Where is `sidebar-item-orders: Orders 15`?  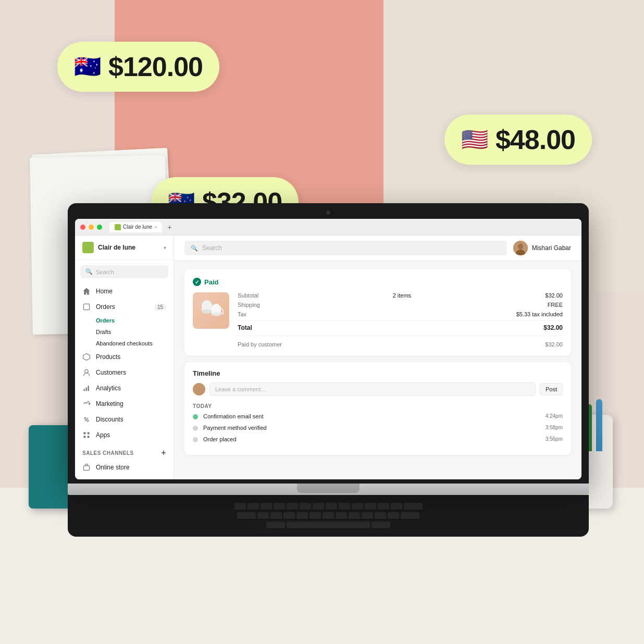
sidebar-item-orders: Orders 15 is located at coordinates (124, 307).